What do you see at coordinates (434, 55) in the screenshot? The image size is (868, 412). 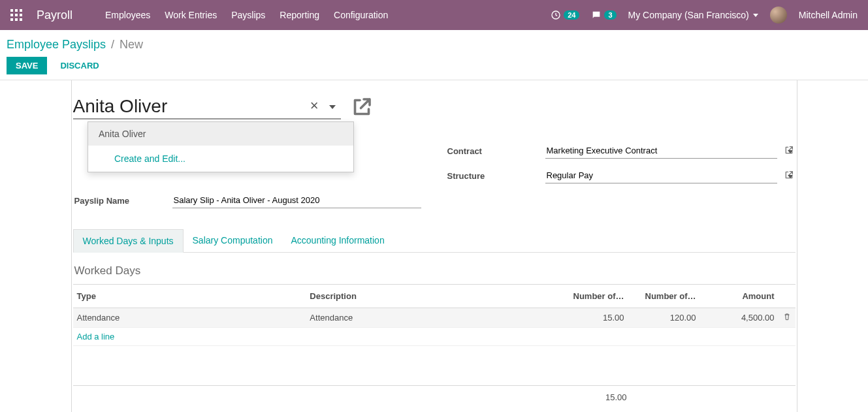 I see `control-panel: Employee Payslips / New SAVE DISCARD` at bounding box center [434, 55].